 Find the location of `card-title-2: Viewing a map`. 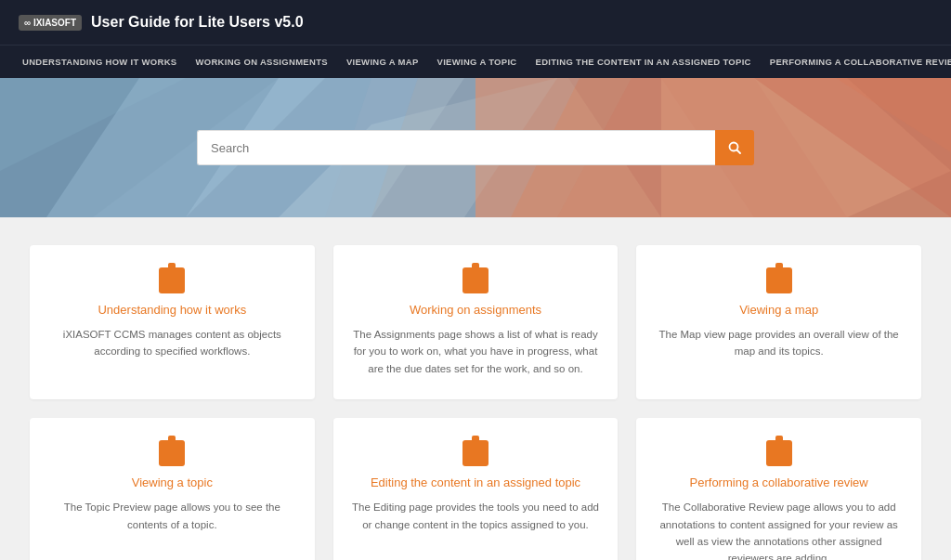

card-title-2: Viewing a map is located at coordinates (778, 310).